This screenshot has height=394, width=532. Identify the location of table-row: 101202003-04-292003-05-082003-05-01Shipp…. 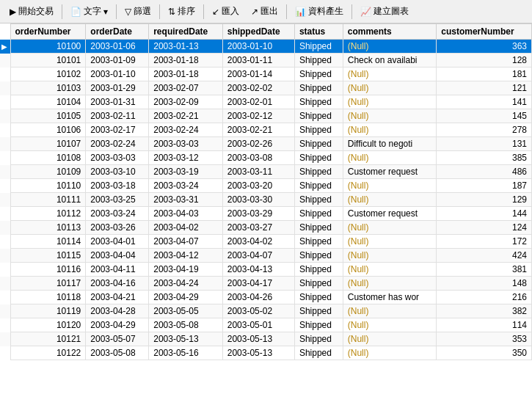
(266, 326).